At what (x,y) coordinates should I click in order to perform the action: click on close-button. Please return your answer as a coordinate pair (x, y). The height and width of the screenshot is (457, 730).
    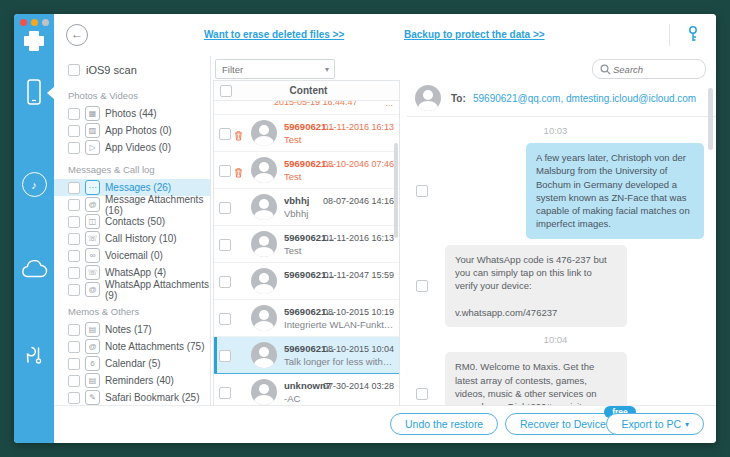
    Looking at the image, I should click on (24, 22).